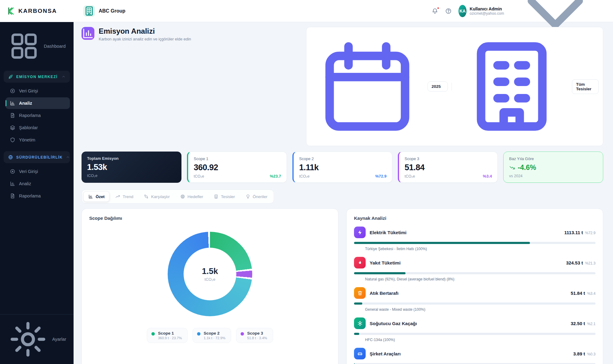 This screenshot has height=364, width=613. I want to click on page-subtitle: Karbon ayak izinizi analiz edin ve içgör…, so click(145, 39).